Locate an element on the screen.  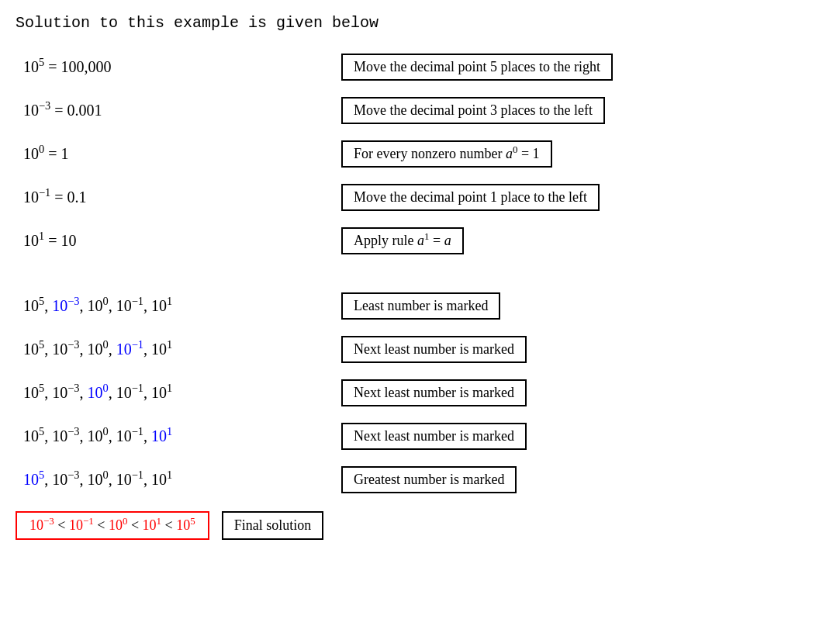
math-10-5: 105 = 100,000 is located at coordinates (178, 67).